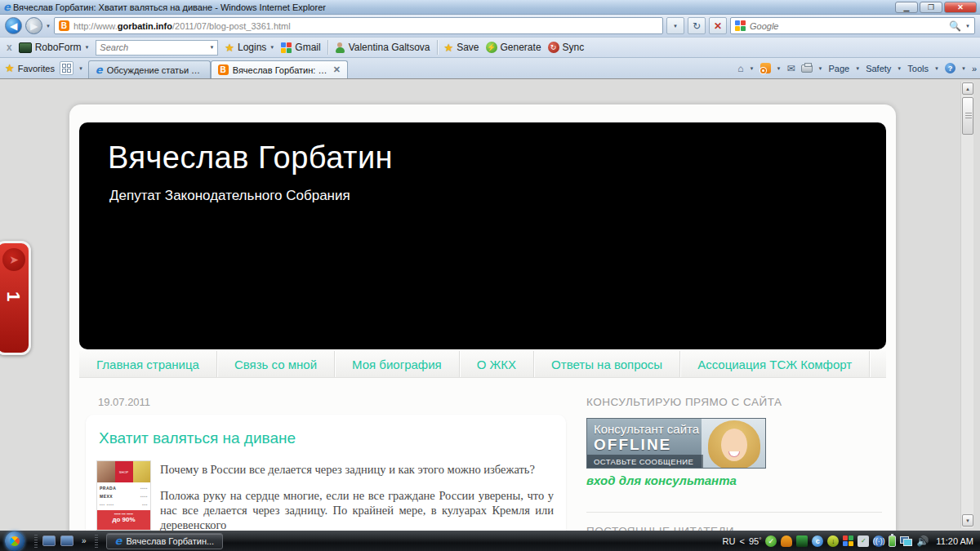 The width and height of the screenshot is (980, 551). Describe the element at coordinates (740, 69) in the screenshot. I see `home-icon: ⌂` at that location.